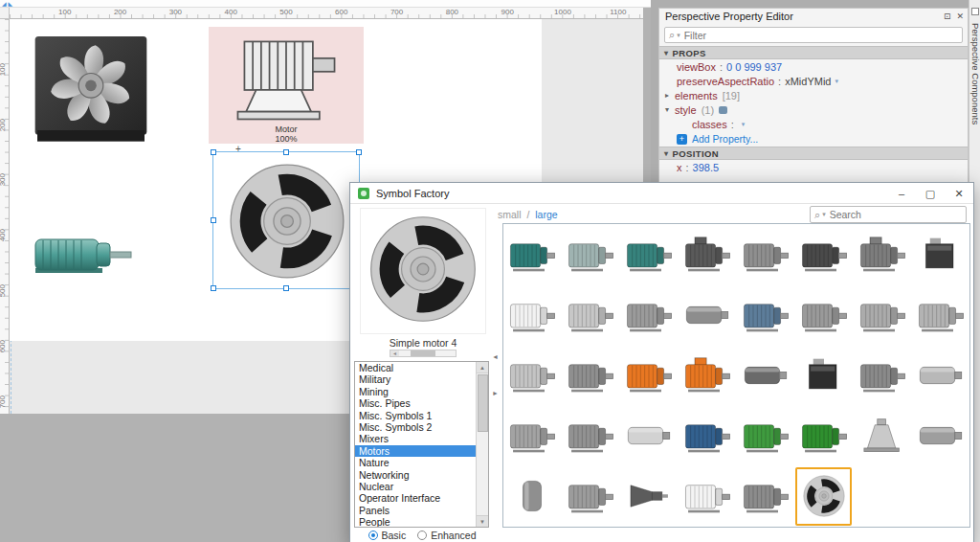 This screenshot has height=542, width=980. I want to click on resize-handle-nw, so click(213, 152).